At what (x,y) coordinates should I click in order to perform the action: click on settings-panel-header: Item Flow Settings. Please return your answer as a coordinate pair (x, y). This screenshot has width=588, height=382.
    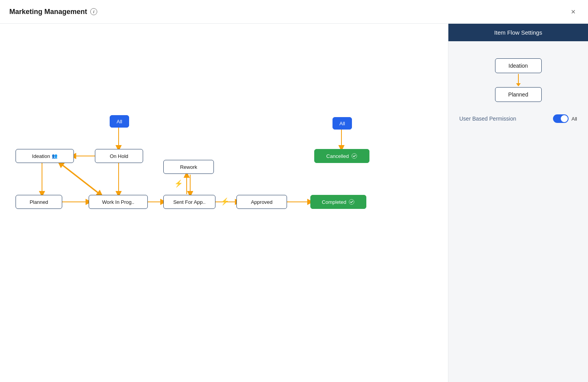
    Looking at the image, I should click on (518, 33).